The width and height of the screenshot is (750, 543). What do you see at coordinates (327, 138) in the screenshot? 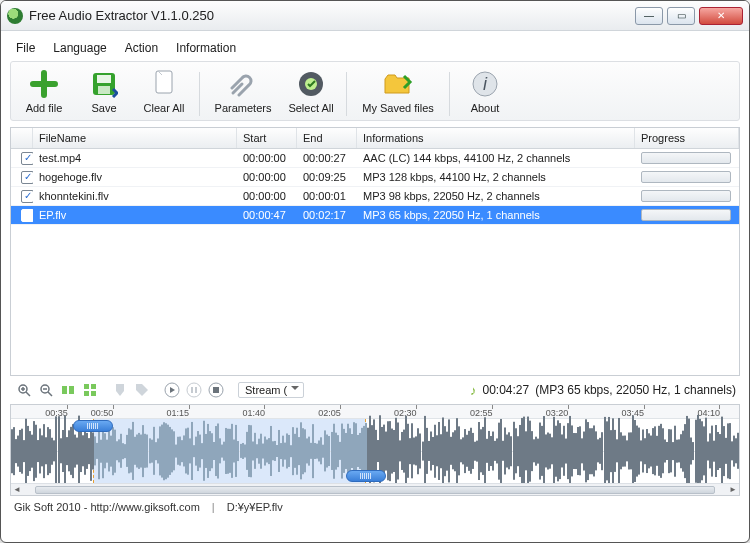
I see `col-end: End` at bounding box center [327, 138].